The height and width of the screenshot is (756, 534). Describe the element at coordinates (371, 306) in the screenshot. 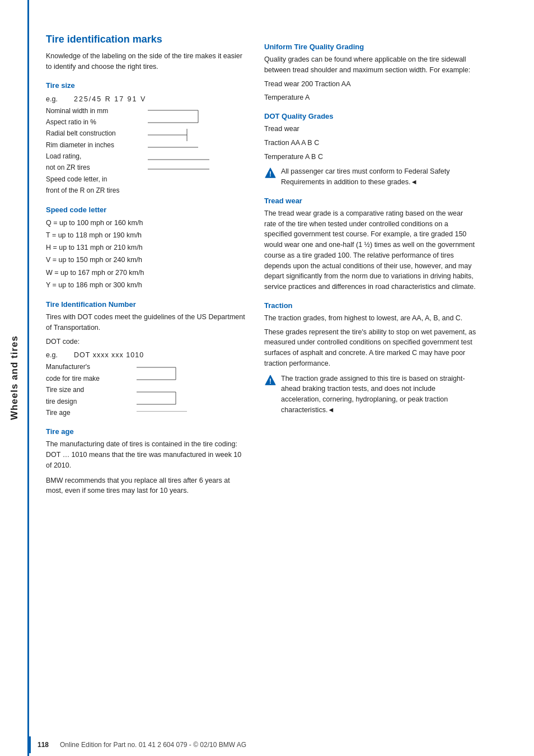

I see `traction-subtitle: Traction` at that location.